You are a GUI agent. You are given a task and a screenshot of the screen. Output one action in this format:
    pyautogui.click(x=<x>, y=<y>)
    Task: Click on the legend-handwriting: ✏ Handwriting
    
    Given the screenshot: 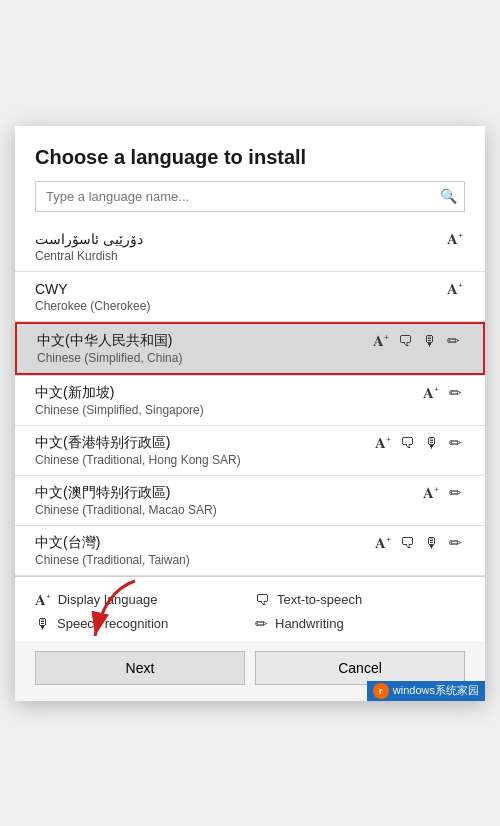 What is the action you would take?
    pyautogui.click(x=360, y=624)
    